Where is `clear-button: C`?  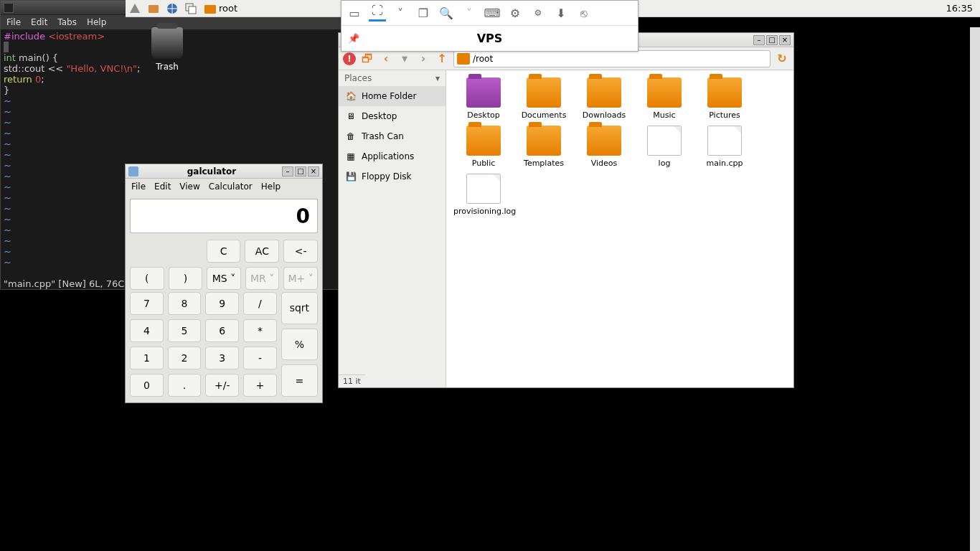
clear-button: C is located at coordinates (224, 251).